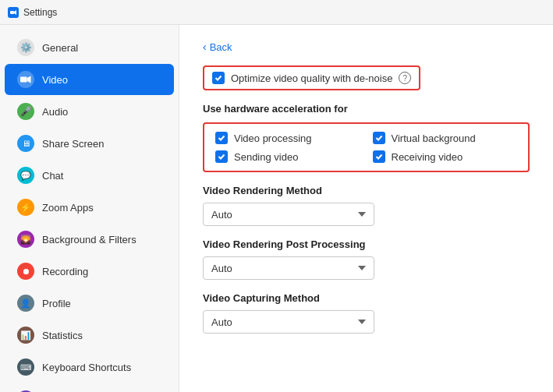  I want to click on sidebar-item-general: ⚙️ General, so click(89, 48).